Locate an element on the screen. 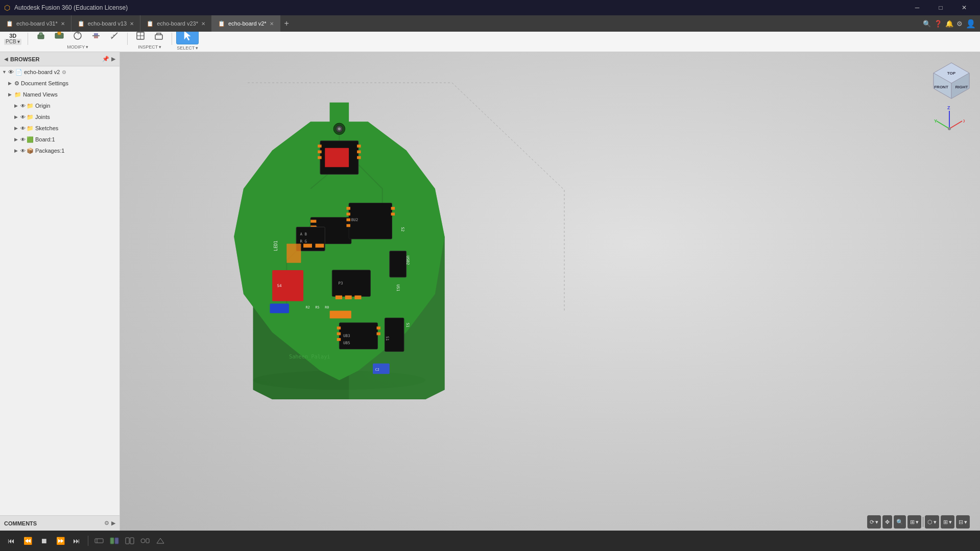  tree-item-origin: ▶ 👁 📁 Origin is located at coordinates (60, 106).